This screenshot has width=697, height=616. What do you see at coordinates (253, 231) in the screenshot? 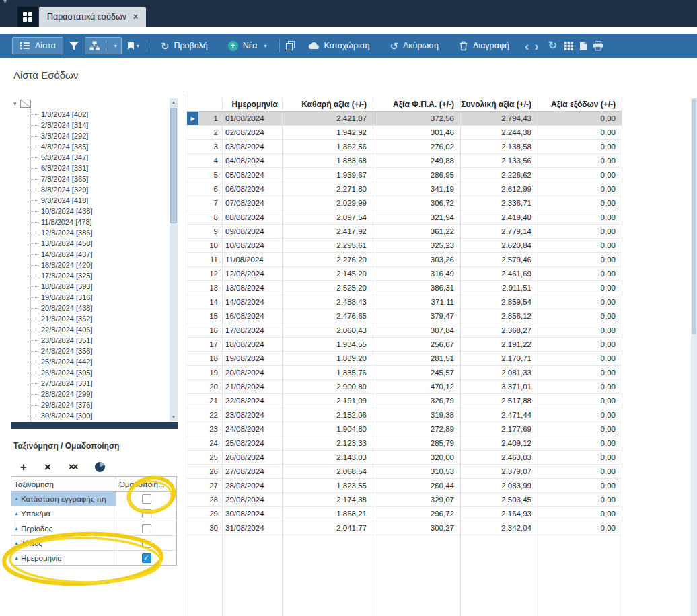
I see `grid-cell-date: 09/08/2024` at bounding box center [253, 231].